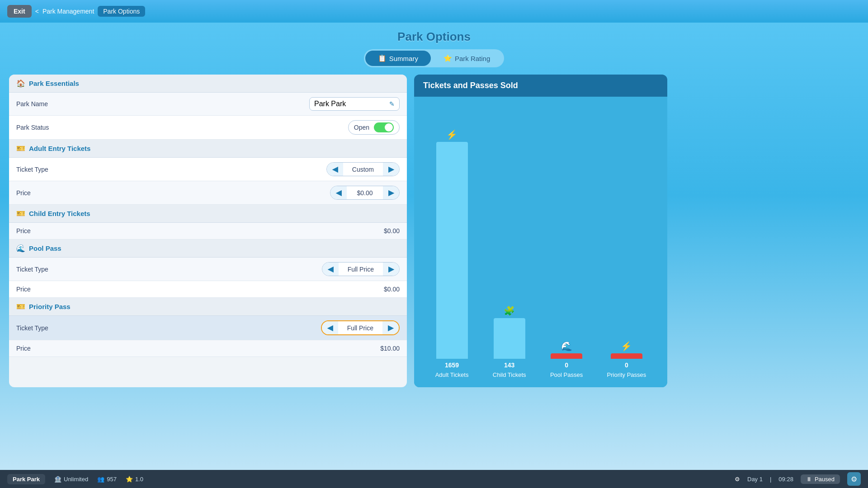  I want to click on adult-bar-count: 1659, so click(452, 365).